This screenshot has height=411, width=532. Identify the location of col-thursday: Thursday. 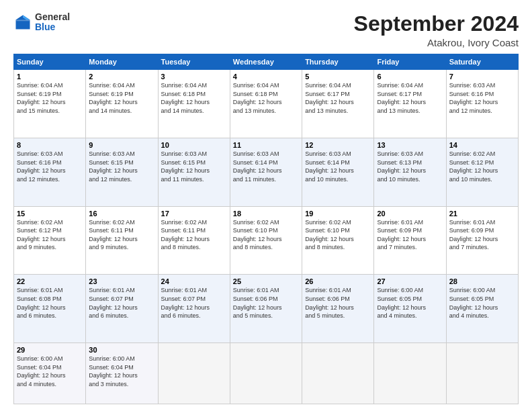
(339, 62).